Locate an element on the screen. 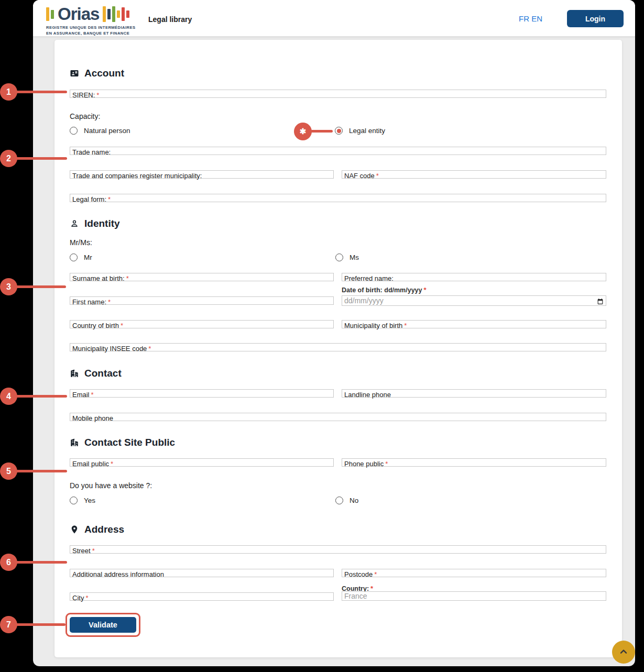  street-input: Street* is located at coordinates (338, 549).